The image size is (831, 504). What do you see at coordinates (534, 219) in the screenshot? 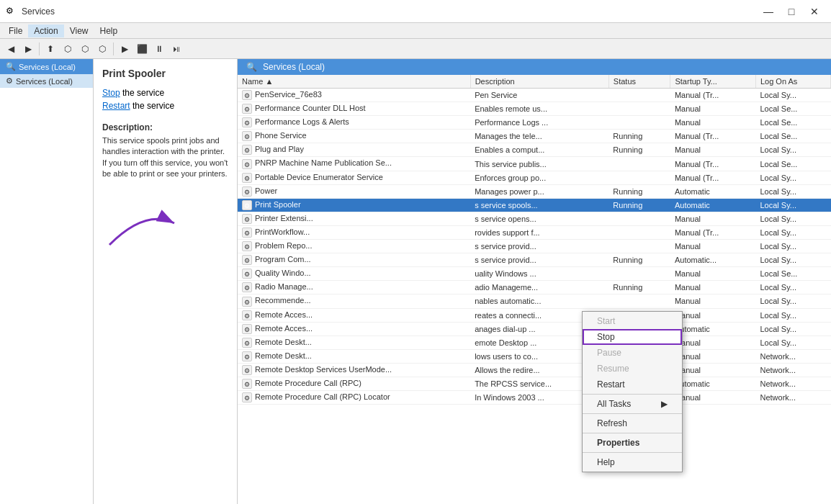
I see `table-row: ⚙Printer Extensi...s service opens...Man…` at bounding box center [534, 219].